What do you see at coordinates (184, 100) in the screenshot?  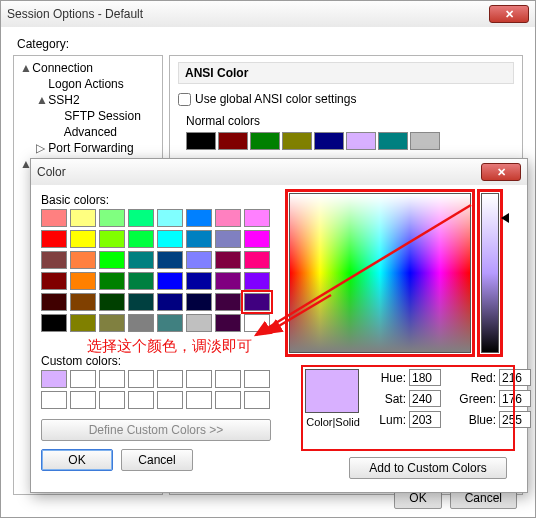 I see `use-global-input` at bounding box center [184, 100].